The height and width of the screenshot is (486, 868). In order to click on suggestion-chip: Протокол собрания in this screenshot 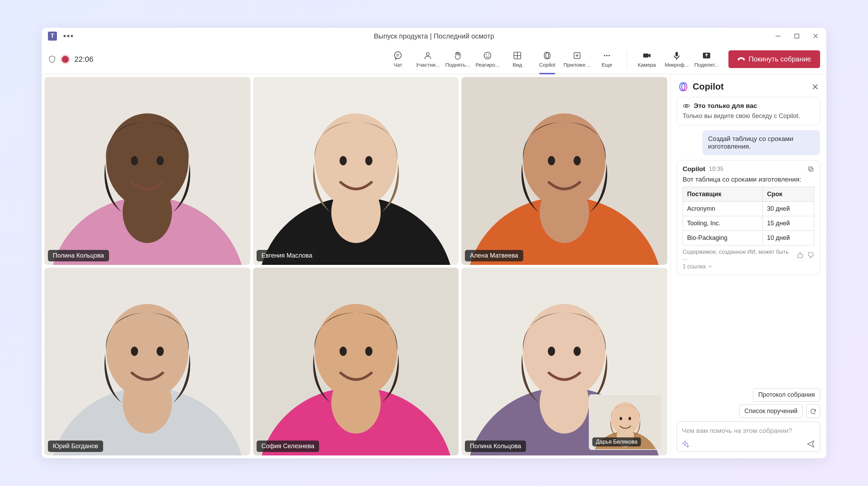, I will do `click(787, 395)`.